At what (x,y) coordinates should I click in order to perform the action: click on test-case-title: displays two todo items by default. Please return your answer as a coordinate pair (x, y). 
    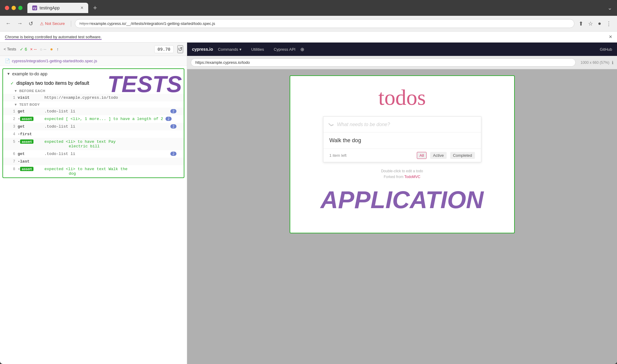
    Looking at the image, I should click on (53, 83).